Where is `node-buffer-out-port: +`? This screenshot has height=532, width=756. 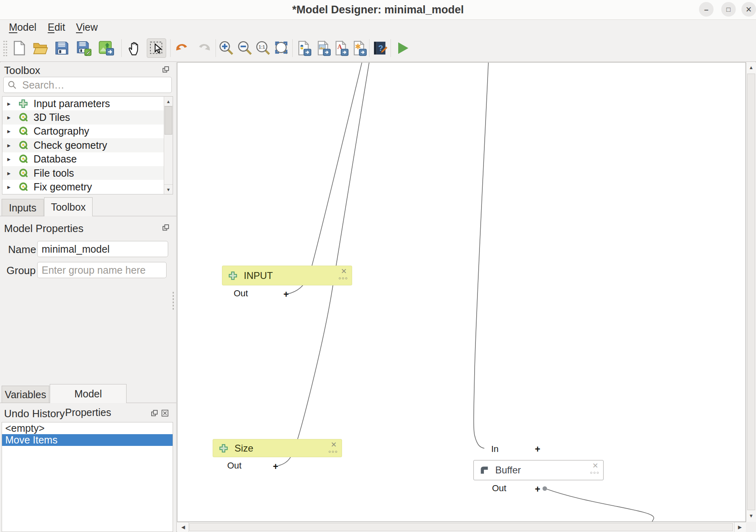 node-buffer-out-port: + is located at coordinates (538, 489).